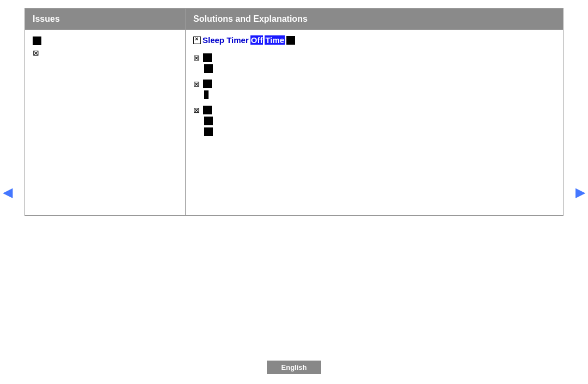 This screenshot has width=588, height=384. Describe the element at coordinates (197, 84) in the screenshot. I see `group2-prefix: ⊠` at that location.